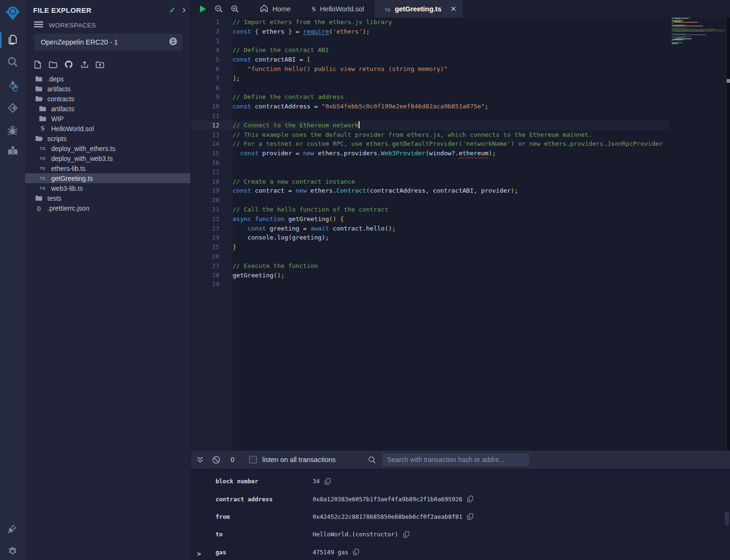  What do you see at coordinates (108, 138) in the screenshot?
I see `tree-item-scripts: scripts` at bounding box center [108, 138].